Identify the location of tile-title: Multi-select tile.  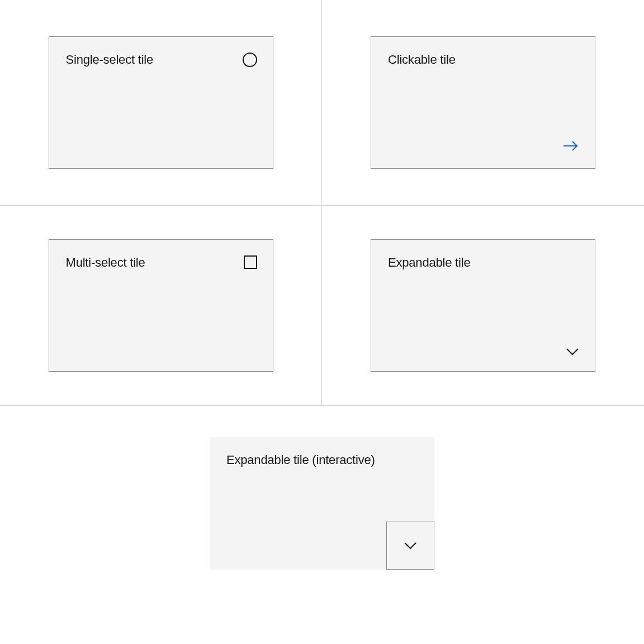
(161, 263).